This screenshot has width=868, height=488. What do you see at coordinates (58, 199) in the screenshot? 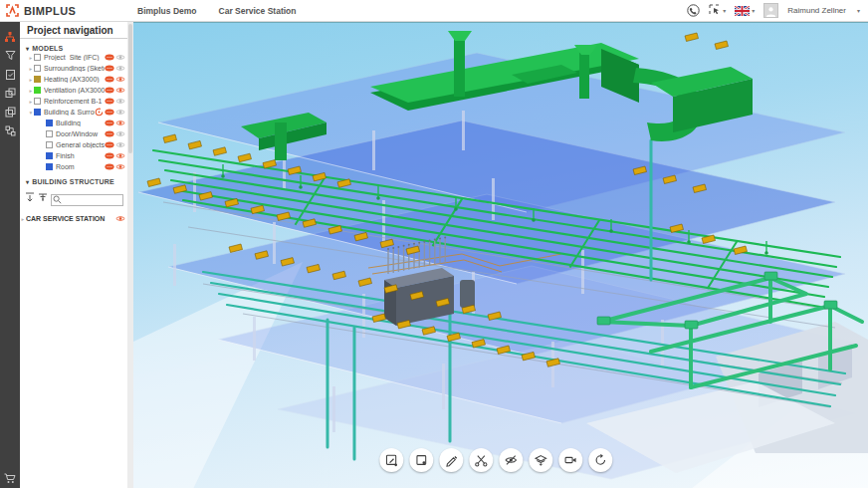
I see `search-icon` at bounding box center [58, 199].